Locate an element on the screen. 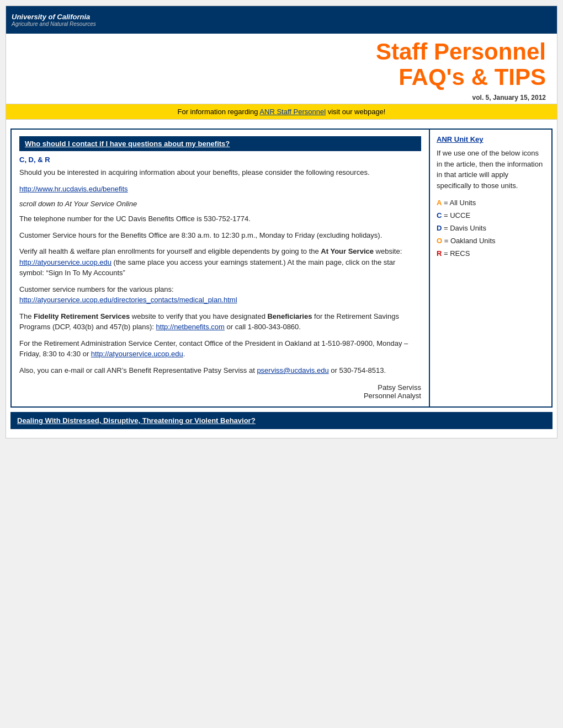  bottom-section-link: Dealing With Distressed, Disruptive, Thr… is located at coordinates (136, 420).